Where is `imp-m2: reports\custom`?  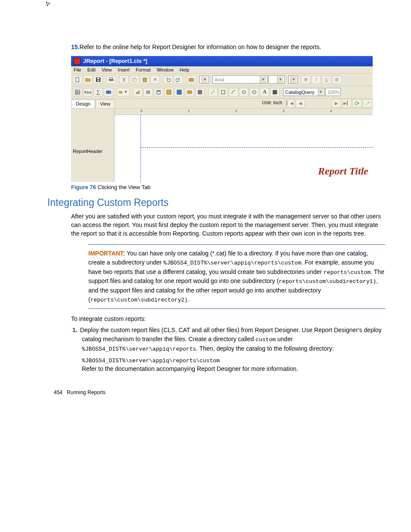 imp-m2: reports\custom is located at coordinates (347, 272).